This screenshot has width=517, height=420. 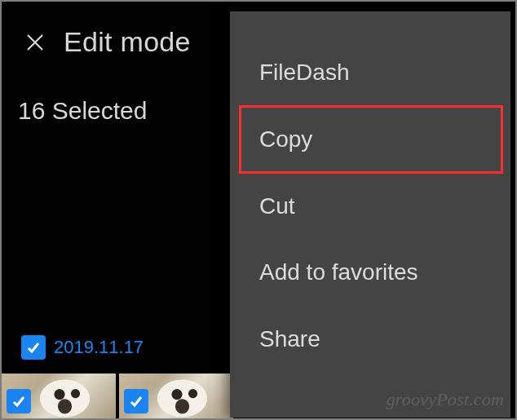 What do you see at coordinates (370, 206) in the screenshot?
I see `menu-item-cut: Cut` at bounding box center [370, 206].